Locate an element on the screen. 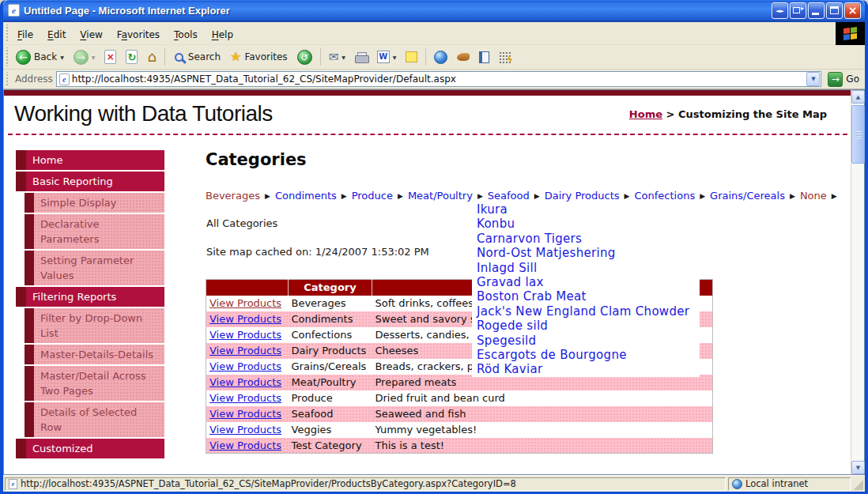  all-categories-text: All Categories is located at coordinates (242, 223).